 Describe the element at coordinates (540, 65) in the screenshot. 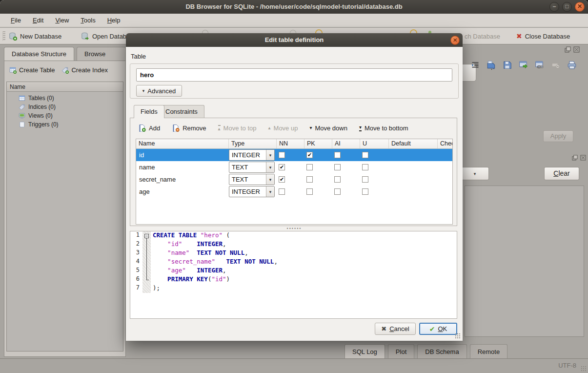

I see `link-window-icon` at that location.